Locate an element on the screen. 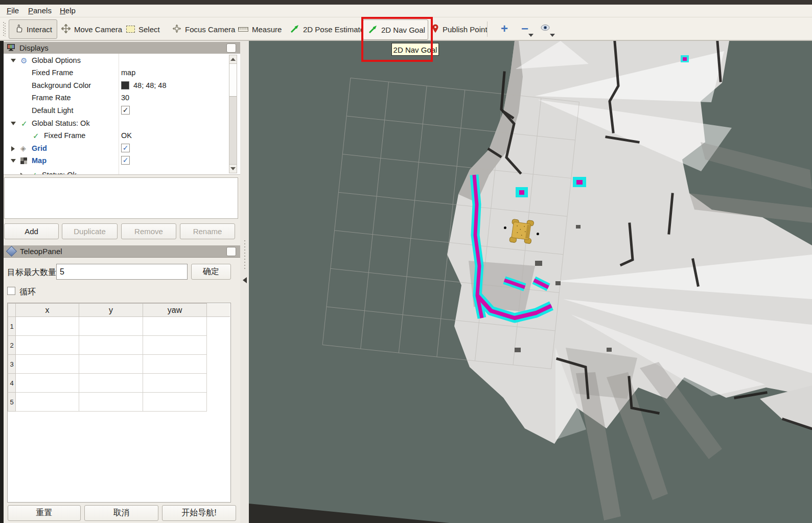 This screenshot has width=812, height=523. remove-display-button: Remove is located at coordinates (149, 231).